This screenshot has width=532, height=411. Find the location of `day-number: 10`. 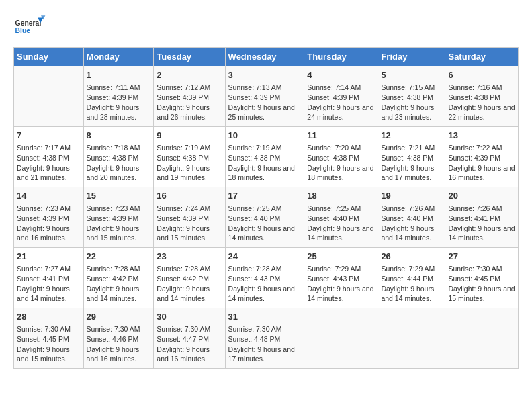

day-number: 10 is located at coordinates (265, 136).